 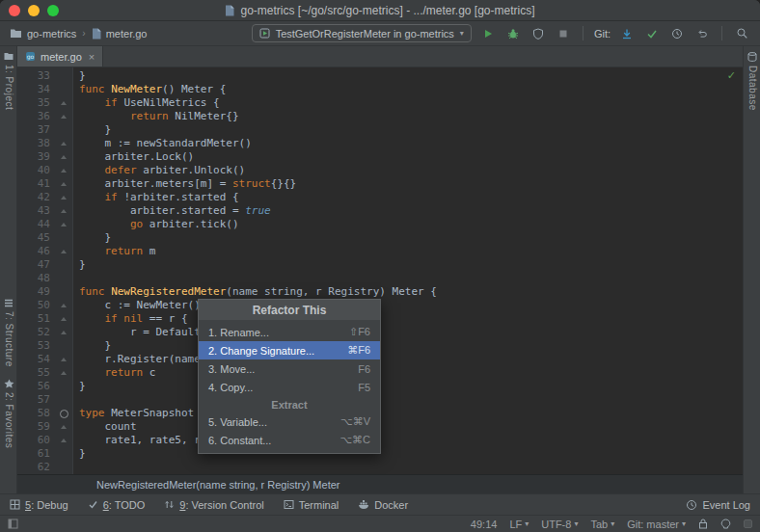 What do you see at coordinates (137, 306) in the screenshot?
I see `code-text: c := NewMeter()` at bounding box center [137, 306].